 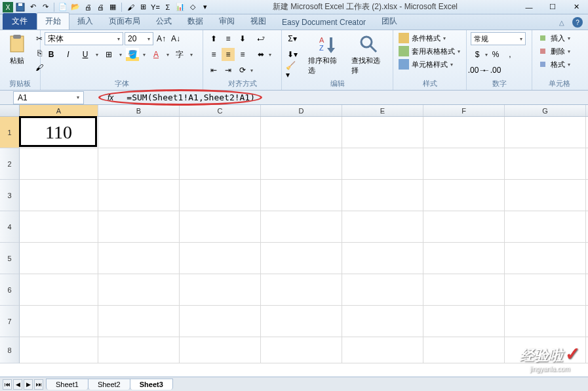 What do you see at coordinates (59, 227) in the screenshot?
I see `cell-A4` at bounding box center [59, 227].